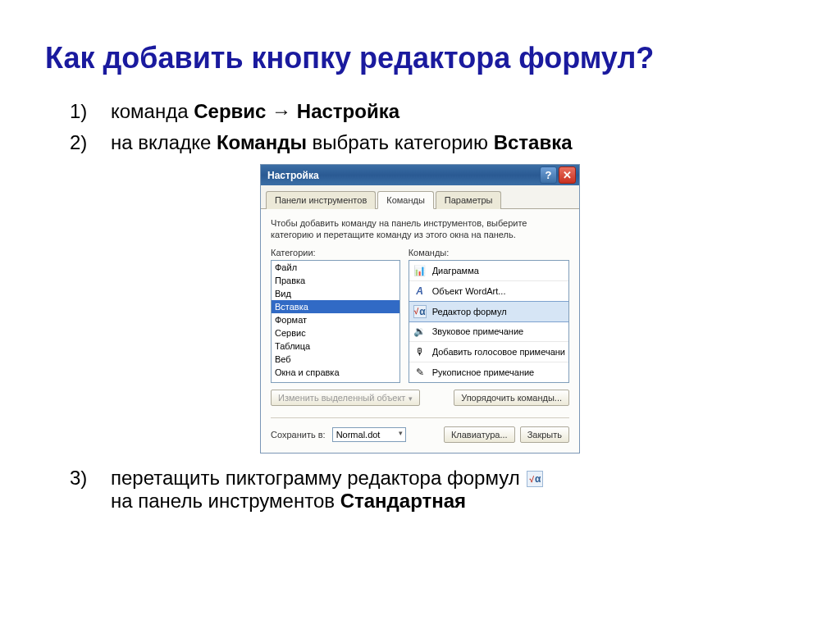  I want to click on command-item: ✎ Рукописное примечание, so click(489, 372).